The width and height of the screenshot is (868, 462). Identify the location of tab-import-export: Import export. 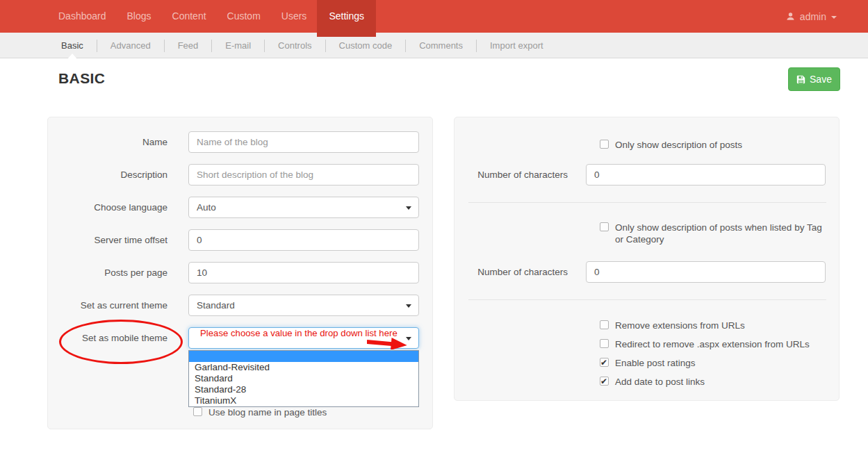
(517, 46).